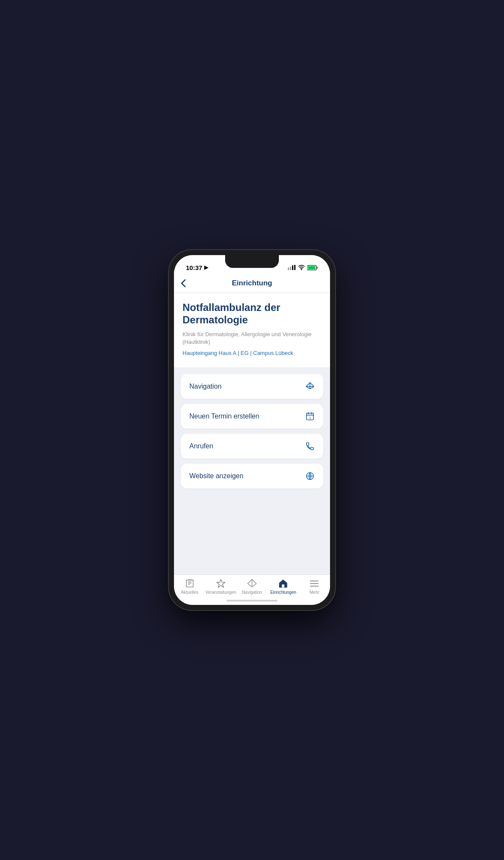 This screenshot has height=860, width=504. I want to click on star-icon, so click(221, 584).